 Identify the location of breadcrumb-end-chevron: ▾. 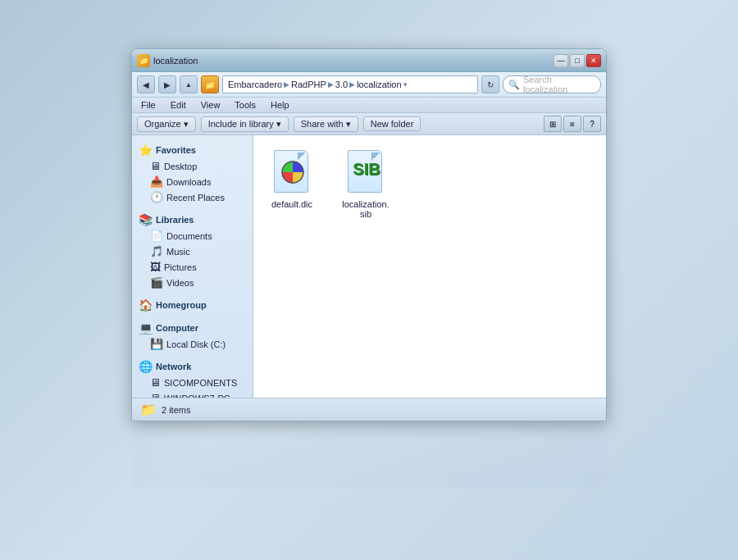
(405, 84).